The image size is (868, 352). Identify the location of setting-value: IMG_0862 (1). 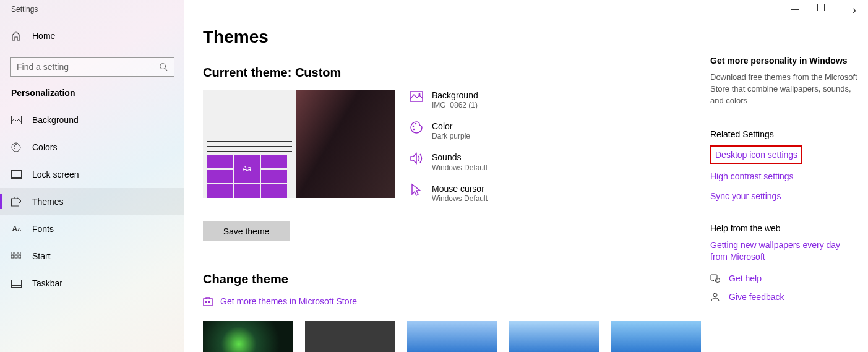
(455, 105).